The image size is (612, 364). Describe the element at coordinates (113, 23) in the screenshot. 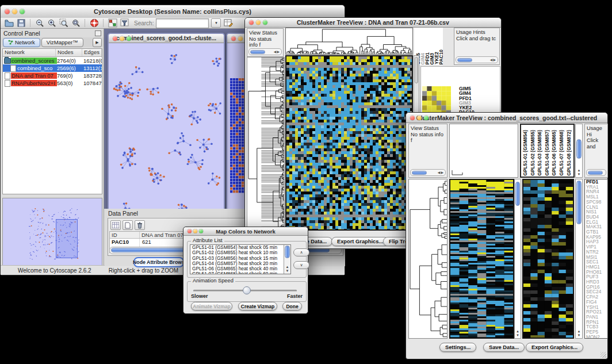

I see `vizmapper-nodes-icon` at that location.